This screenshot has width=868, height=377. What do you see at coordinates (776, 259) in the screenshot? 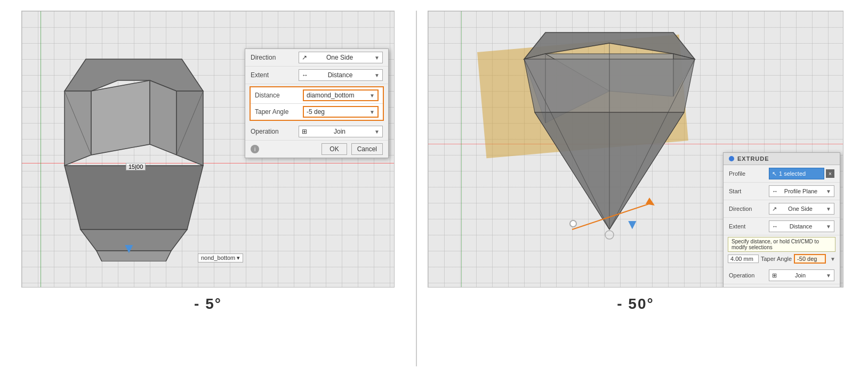
I see `taper-label-right: Taper Angle` at bounding box center [776, 259].